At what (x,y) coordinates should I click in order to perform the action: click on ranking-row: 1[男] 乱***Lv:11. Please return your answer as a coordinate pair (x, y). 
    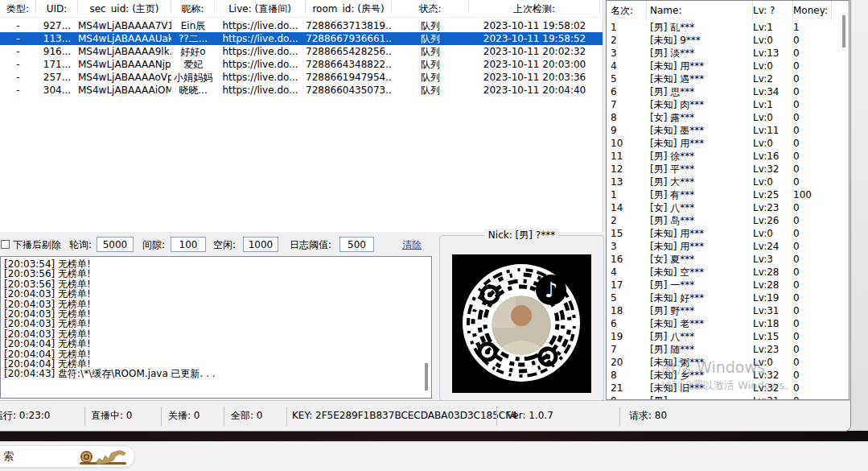
    Looking at the image, I should click on (727, 27).